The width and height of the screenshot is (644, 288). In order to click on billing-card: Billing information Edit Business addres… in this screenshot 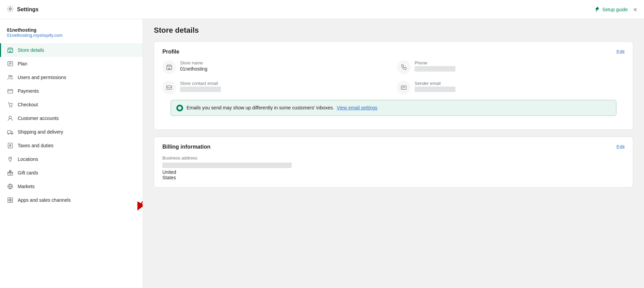, I will do `click(393, 162)`.